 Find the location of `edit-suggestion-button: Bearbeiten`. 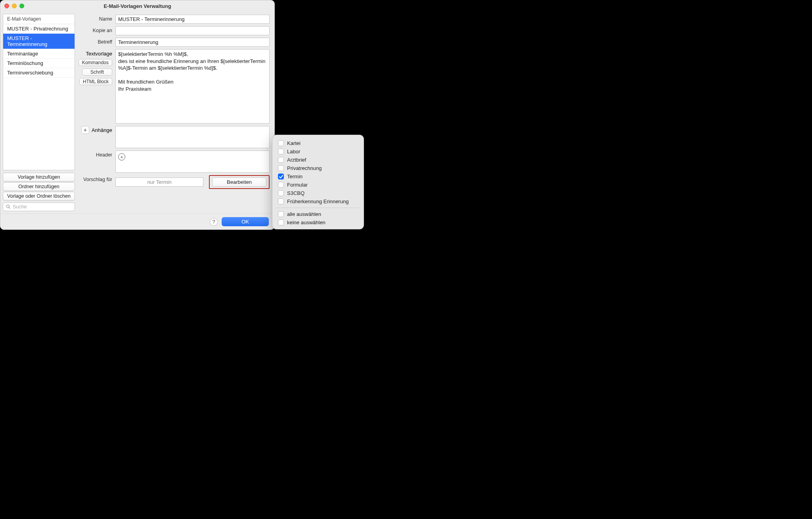

edit-suggestion-button: Bearbeiten is located at coordinates (239, 182).